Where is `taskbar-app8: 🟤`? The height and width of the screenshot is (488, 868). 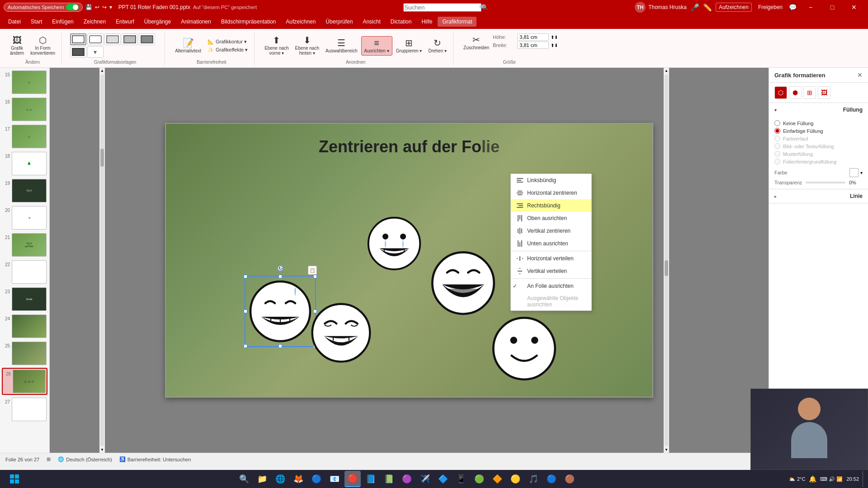
taskbar-app8: 🟤 is located at coordinates (570, 479).